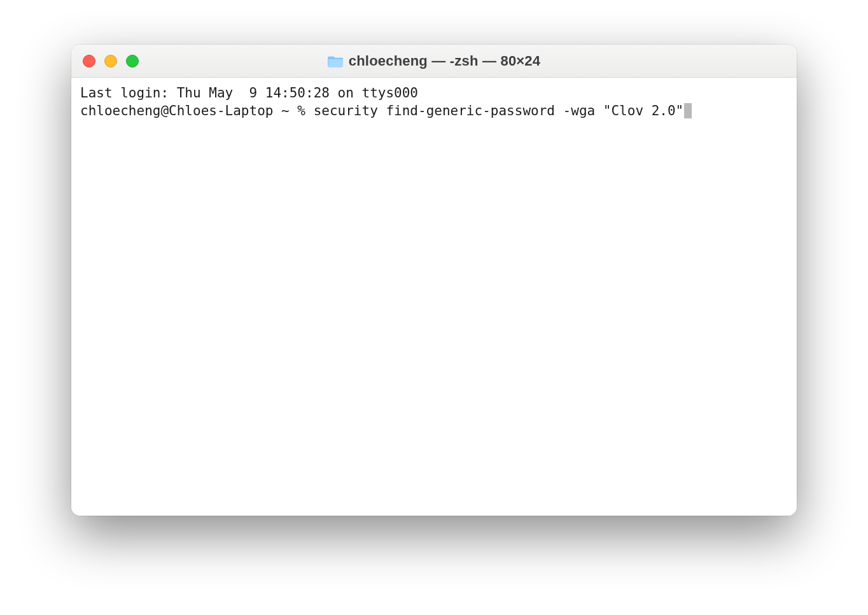 Image resolution: width=868 pixels, height=615 pixels. Describe the element at coordinates (434, 111) in the screenshot. I see `prompt-line: chloecheng@Chloes-Laptop ~ % security fi…` at that location.